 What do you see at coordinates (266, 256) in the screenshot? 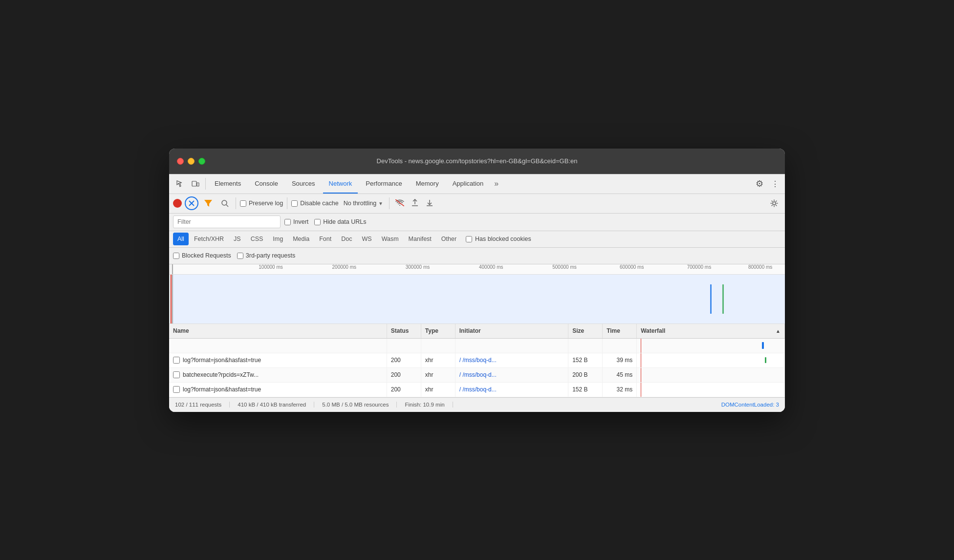
I see `third-party-checkbox: 3rd-party requests` at bounding box center [266, 256].